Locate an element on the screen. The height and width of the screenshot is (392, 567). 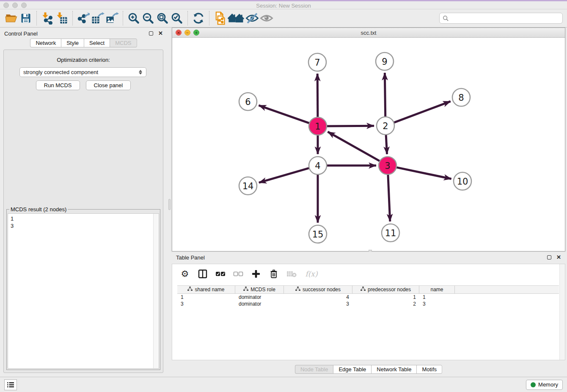
houses-icon is located at coordinates (236, 18).